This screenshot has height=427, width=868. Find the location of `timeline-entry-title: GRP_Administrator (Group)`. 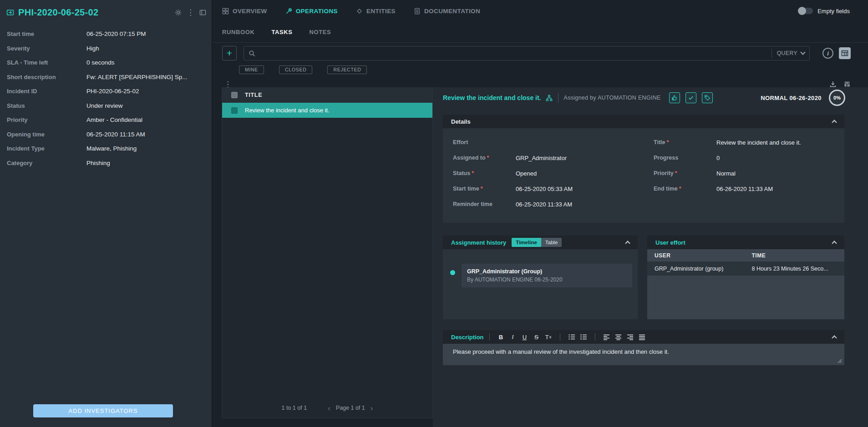

timeline-entry-title: GRP_Administrator (Group) is located at coordinates (547, 271).